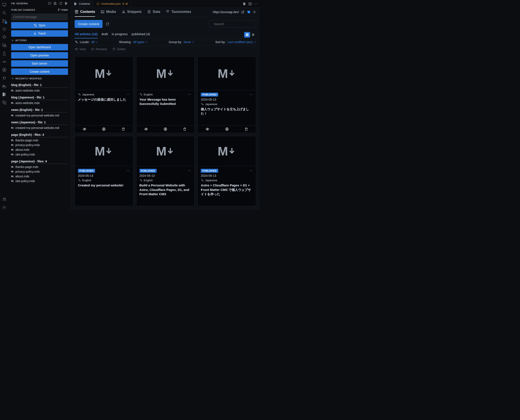 The image size is (520, 420). Describe the element at coordinates (104, 176) in the screenshot. I see `card-date: 2024-05-13` at that location.